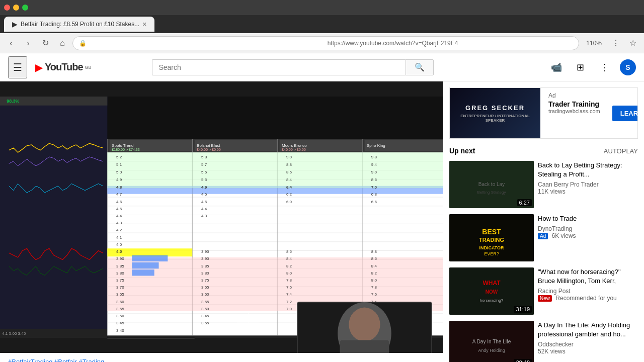 This screenshot has height=362, width=644. I want to click on svg-text: Bolshoi Blast, so click(208, 146).